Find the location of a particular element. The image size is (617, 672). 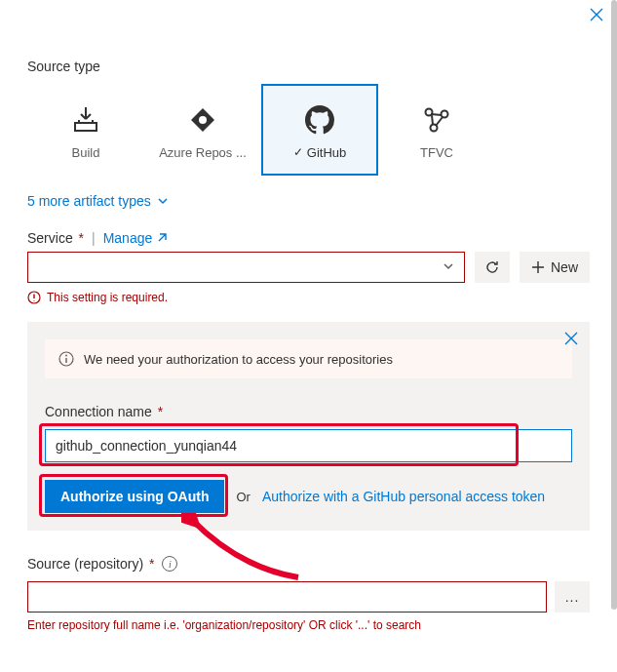

more-artifact-types-label: 5 more artifact types is located at coordinates (90, 201).